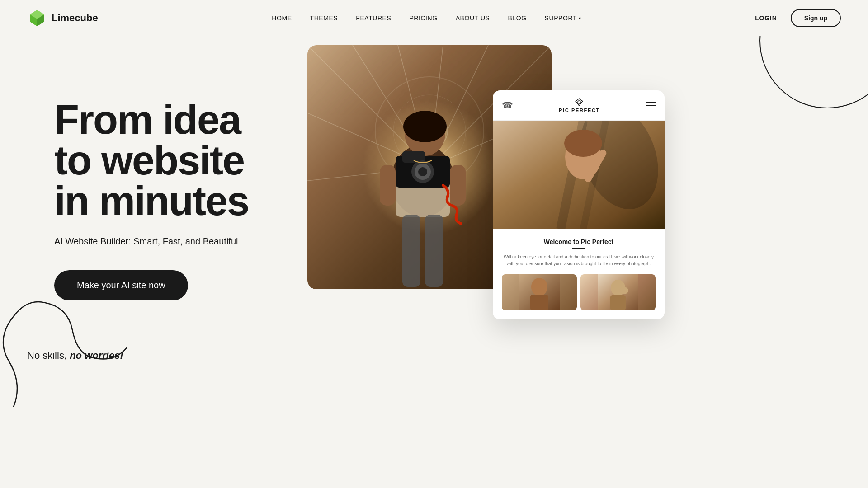 This screenshot has height=488, width=868. Describe the element at coordinates (579, 106) in the screenshot. I see `mock-header: ☎ PIC PERFECT` at that location.